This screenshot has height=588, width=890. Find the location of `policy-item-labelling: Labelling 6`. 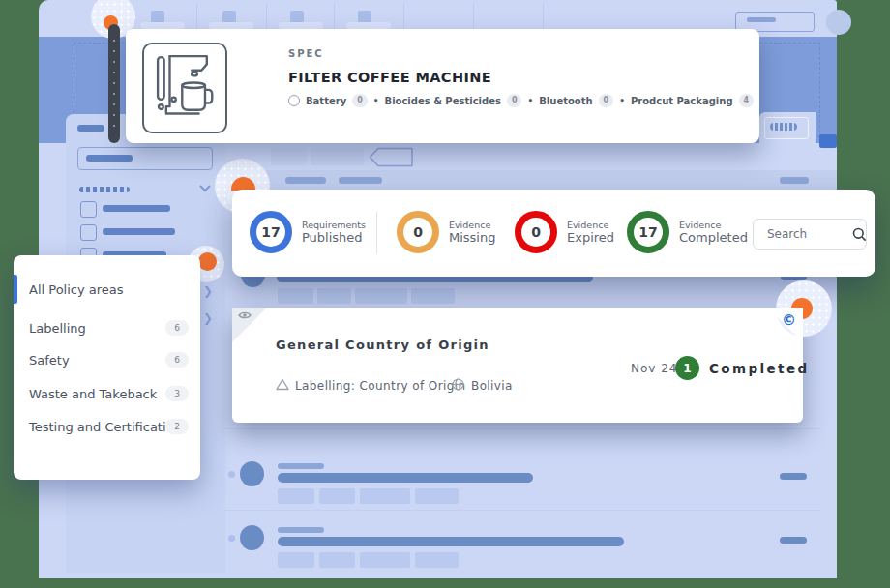

policy-item-labelling: Labelling 6 is located at coordinates (106, 328).